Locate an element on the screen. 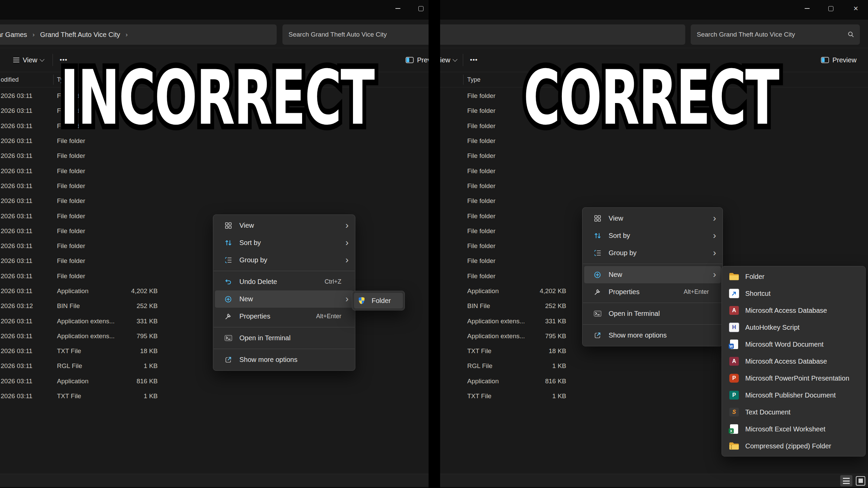  submenu-item: P Microsoft PowerPoint Presentation is located at coordinates (793, 378).